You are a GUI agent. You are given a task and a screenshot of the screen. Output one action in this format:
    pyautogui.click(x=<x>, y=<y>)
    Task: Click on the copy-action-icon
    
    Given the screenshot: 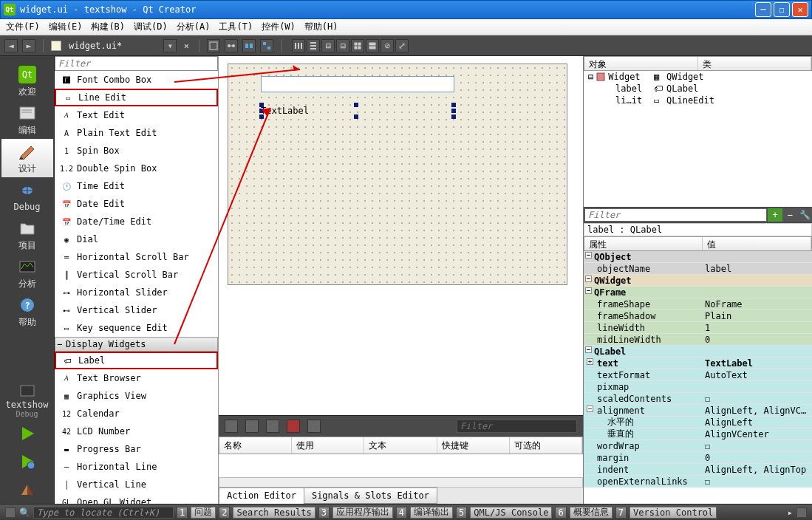 What is the action you would take?
    pyautogui.click(x=252, y=426)
    